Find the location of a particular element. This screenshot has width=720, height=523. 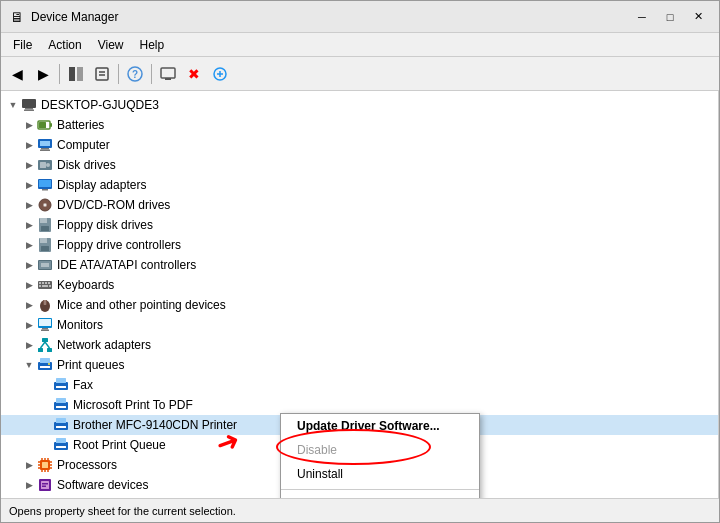

tree-item-fax: ▶ Fax is located at coordinates (360, 385).